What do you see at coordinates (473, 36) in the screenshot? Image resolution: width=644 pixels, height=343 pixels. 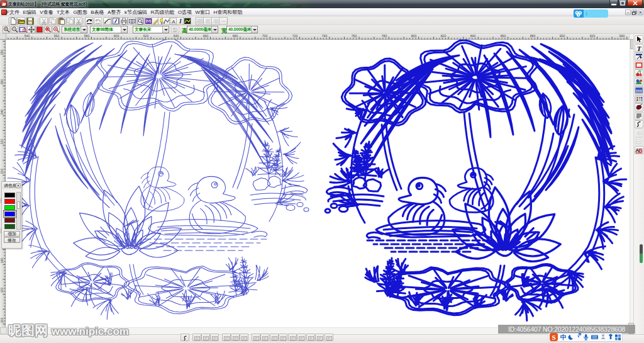 I see `svg-text: 840` at bounding box center [473, 36].